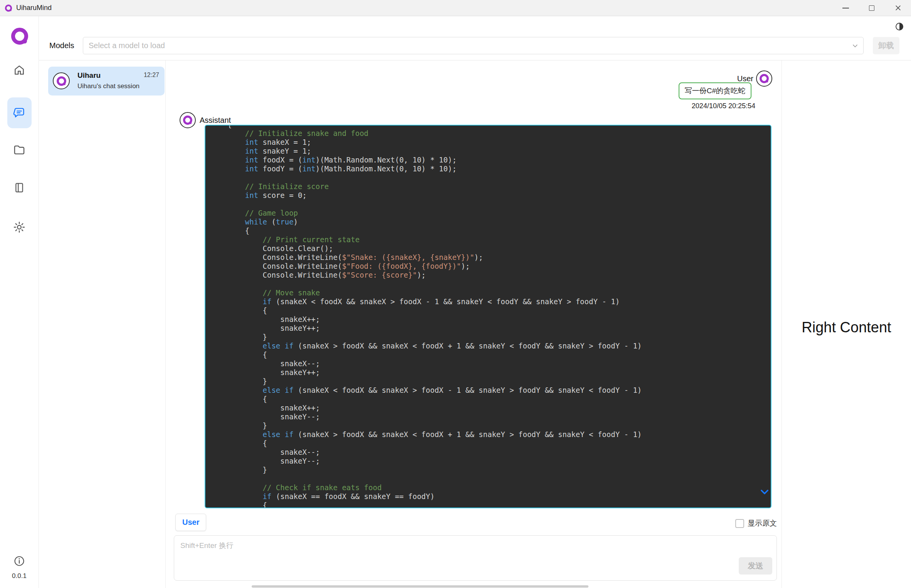 This screenshot has height=588, width=911. I want to click on show-raw-checkbox, so click(740, 524).